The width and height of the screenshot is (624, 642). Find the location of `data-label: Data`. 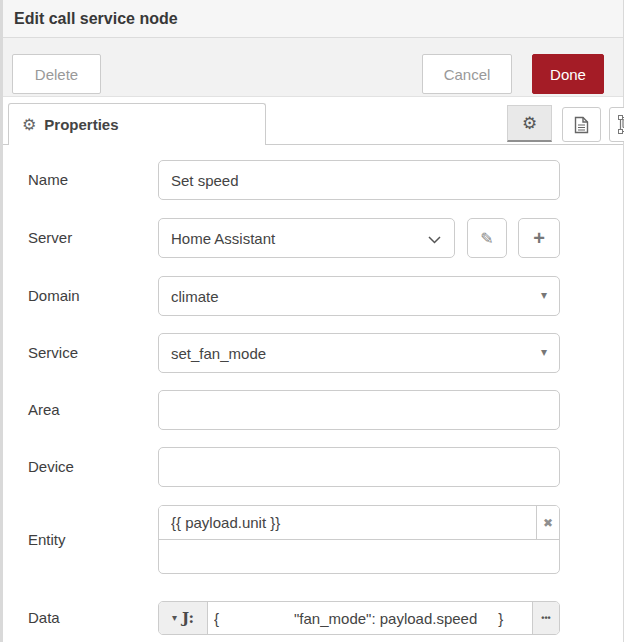

data-label: Data is located at coordinates (44, 618).